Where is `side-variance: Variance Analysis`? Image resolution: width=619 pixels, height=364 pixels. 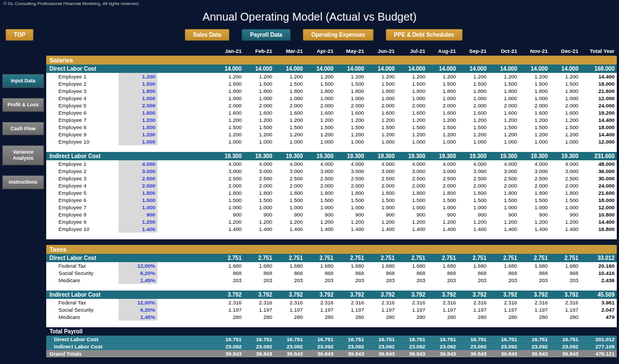
side-variance: Variance Analysis is located at coordinates (23, 155).